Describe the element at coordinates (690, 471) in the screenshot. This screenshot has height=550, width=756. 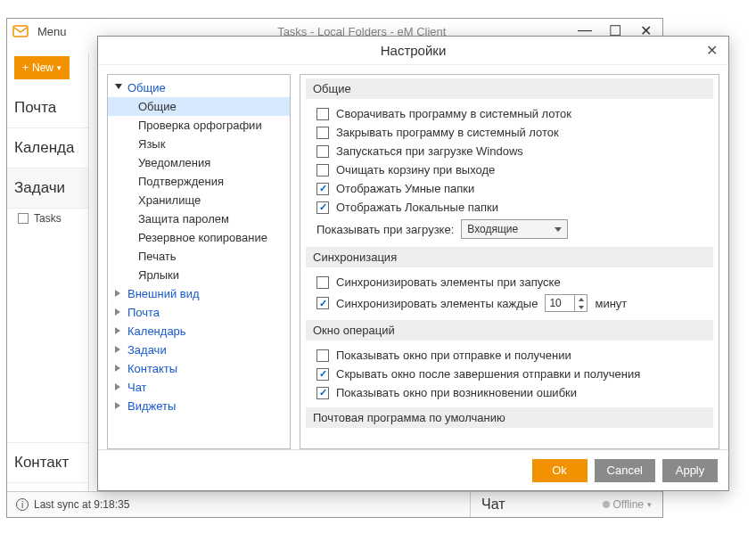
I see `apply-button: Apply` at that location.